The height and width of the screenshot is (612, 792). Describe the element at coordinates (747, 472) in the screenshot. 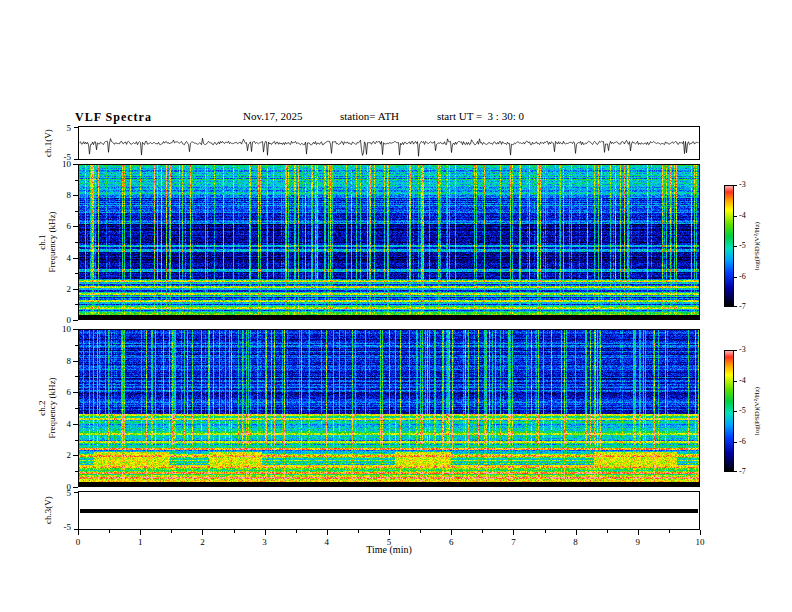

I see `colorbar-2-tick-label: -7` at that location.